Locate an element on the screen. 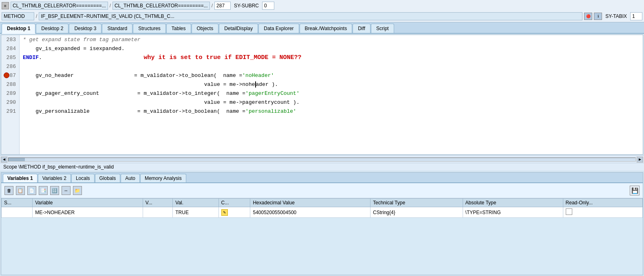  col-header-v: V... is located at coordinates (158, 203).